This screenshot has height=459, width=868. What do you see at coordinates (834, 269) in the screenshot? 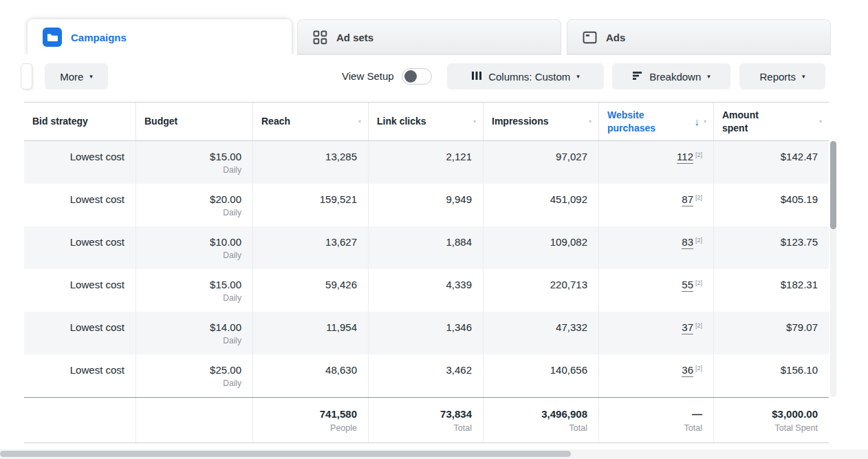
I see `vertical-scrollbar` at bounding box center [834, 269].